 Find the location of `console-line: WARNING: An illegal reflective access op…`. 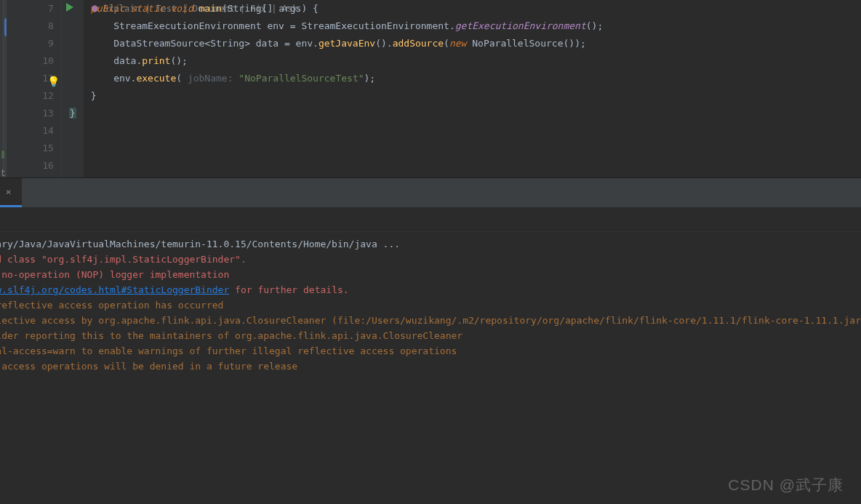

console-line: WARNING: An illegal reflective access op… is located at coordinates (430, 305).